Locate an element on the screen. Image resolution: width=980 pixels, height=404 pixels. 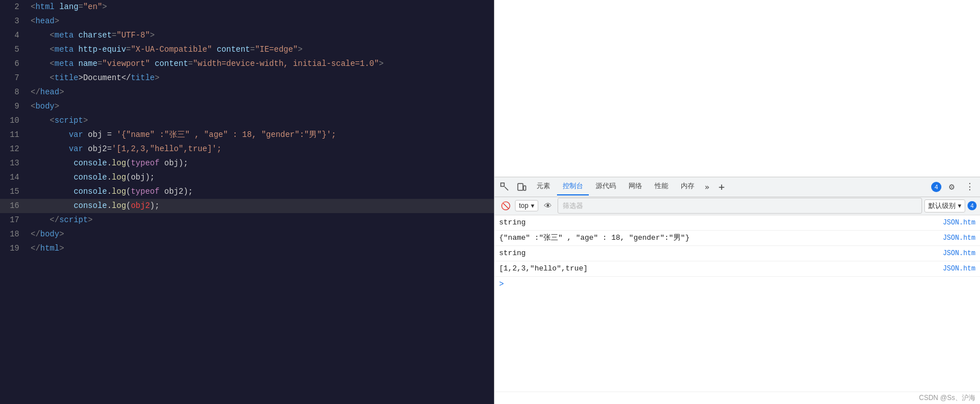
line-number: 7 is located at coordinates (14, 78).